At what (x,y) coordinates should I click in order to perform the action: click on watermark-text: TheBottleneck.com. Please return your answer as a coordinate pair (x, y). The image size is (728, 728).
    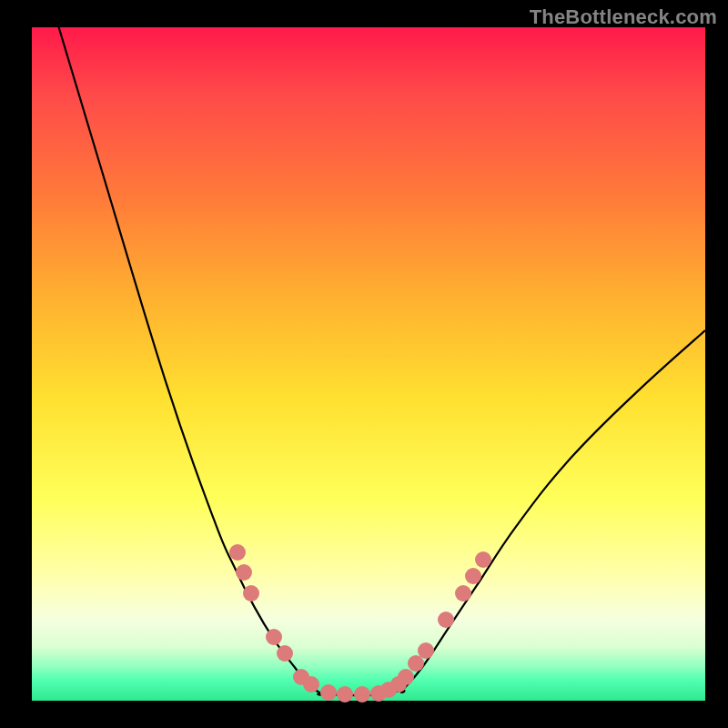
    Looking at the image, I should click on (623, 17).